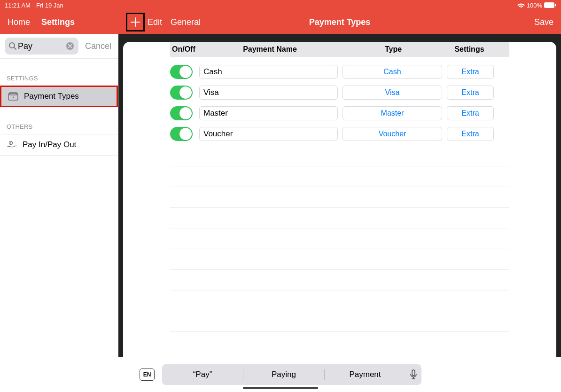  I want to click on nav-home: Home, so click(19, 23).